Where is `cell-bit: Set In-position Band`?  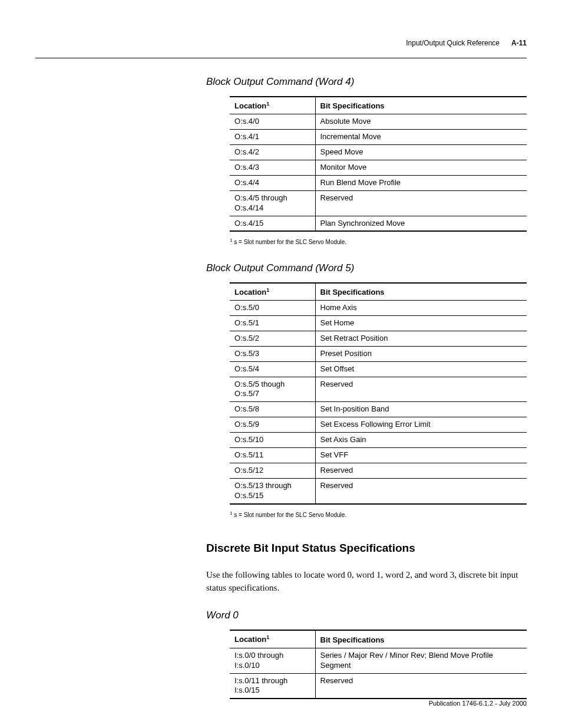
cell-bit: Set In-position Band is located at coordinates (421, 410).